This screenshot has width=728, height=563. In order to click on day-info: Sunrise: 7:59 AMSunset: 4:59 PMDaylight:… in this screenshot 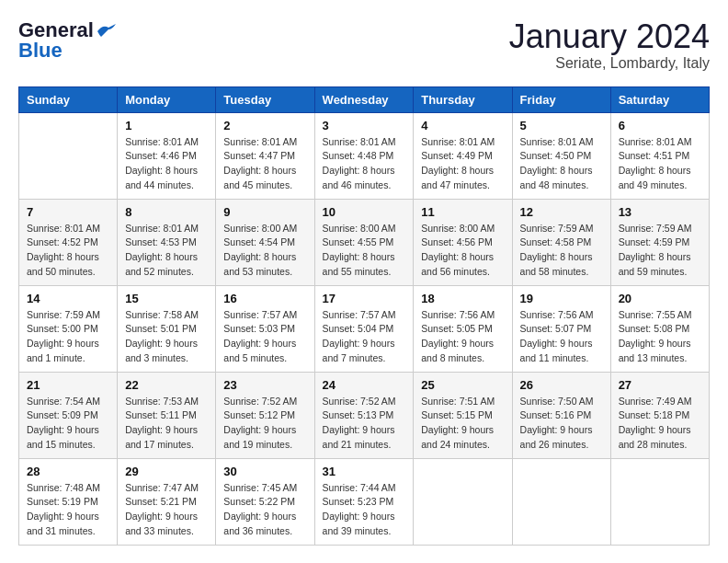, I will do `click(660, 250)`.